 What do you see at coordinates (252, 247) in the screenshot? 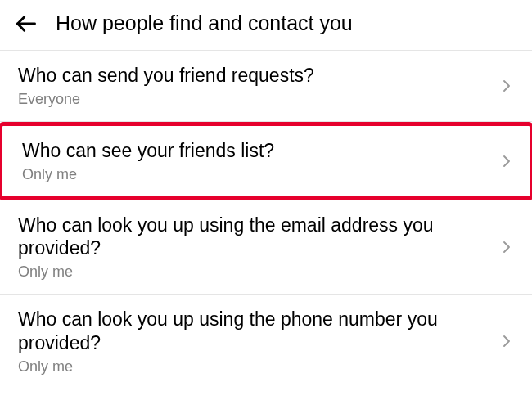
I see `row-text: Who can look you up using the email addr…` at bounding box center [252, 247].